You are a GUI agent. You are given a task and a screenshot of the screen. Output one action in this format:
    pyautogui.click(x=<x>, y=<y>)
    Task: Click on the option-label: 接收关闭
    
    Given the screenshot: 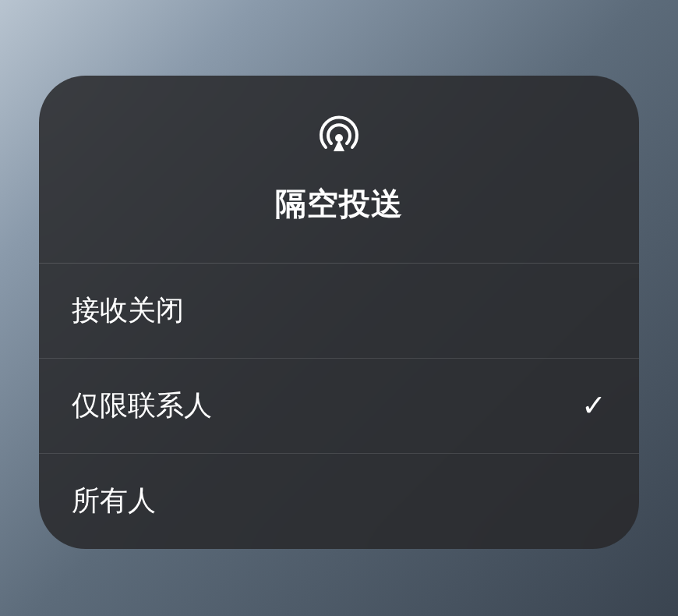 What is the action you would take?
    pyautogui.click(x=128, y=310)
    